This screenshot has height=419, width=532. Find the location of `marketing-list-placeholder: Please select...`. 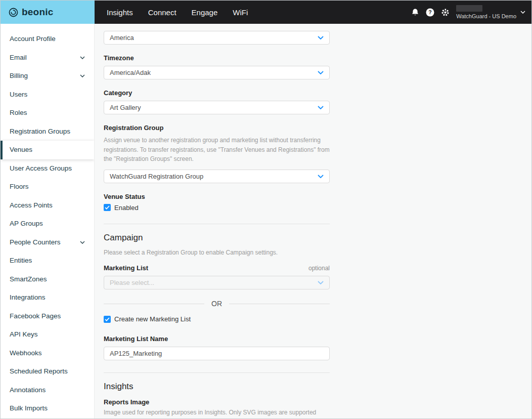

marketing-list-placeholder: Please select... is located at coordinates (132, 282).